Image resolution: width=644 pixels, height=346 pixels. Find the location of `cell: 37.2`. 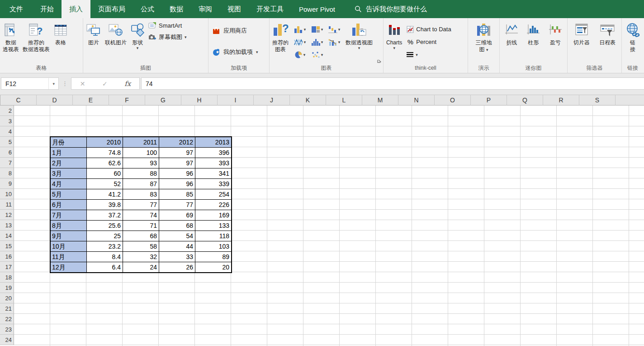

cell: 37.2 is located at coordinates (105, 216).